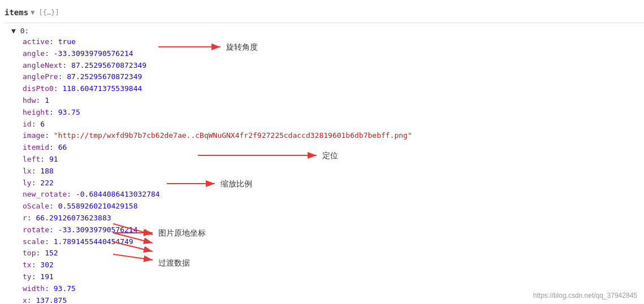 Image resolution: width=644 pixels, height=304 pixels. Describe the element at coordinates (38, 88) in the screenshot. I see `prop-key: disPto0` at that location.